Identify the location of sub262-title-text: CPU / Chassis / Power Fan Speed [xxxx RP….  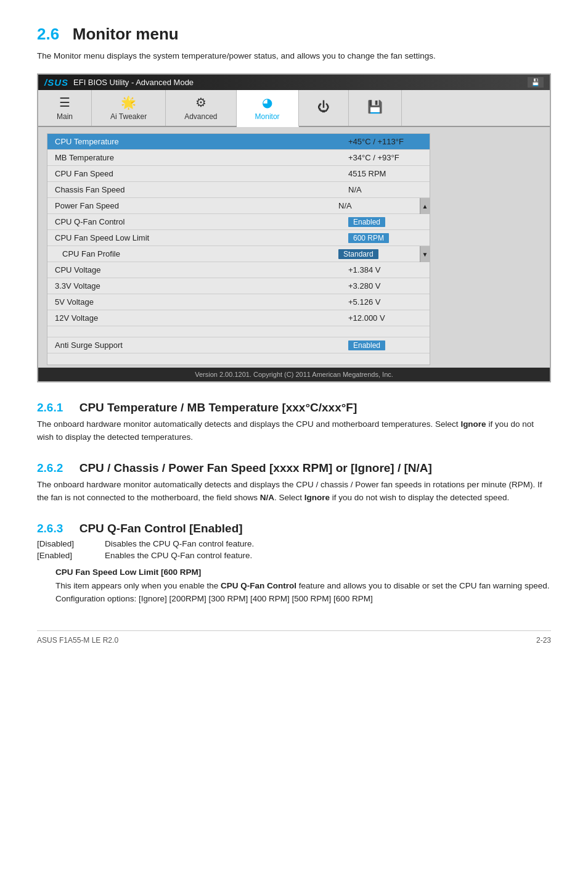
(256, 468).